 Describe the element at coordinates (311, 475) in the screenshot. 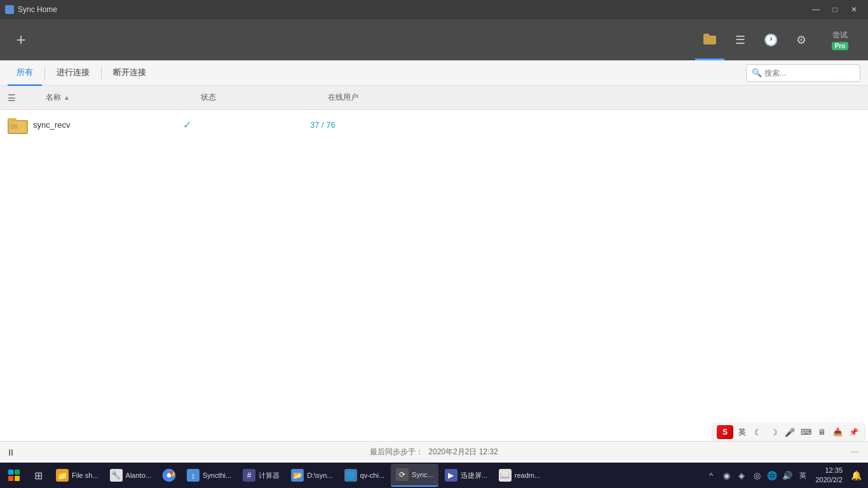

I see `file-manager-button: 📂 D:\syn...` at that location.